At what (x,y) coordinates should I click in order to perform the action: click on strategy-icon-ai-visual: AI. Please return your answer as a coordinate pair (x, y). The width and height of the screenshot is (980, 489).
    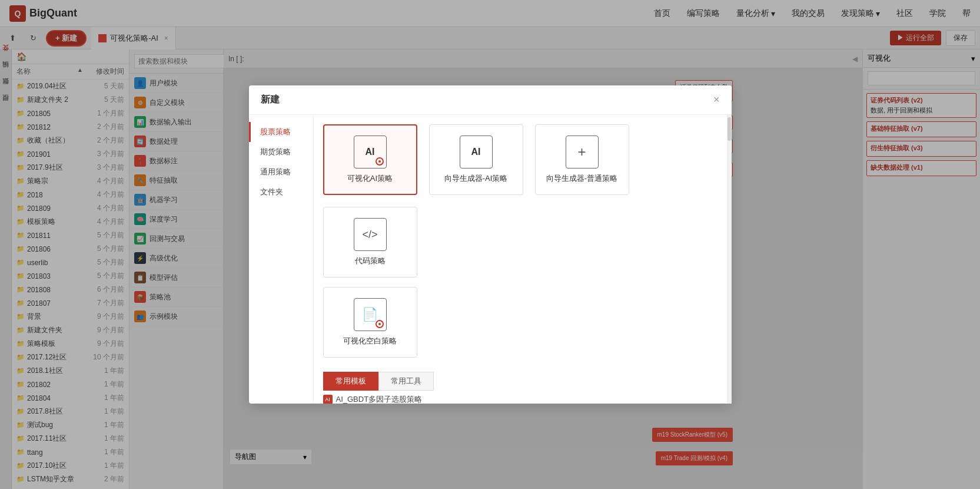
    Looking at the image, I should click on (370, 152).